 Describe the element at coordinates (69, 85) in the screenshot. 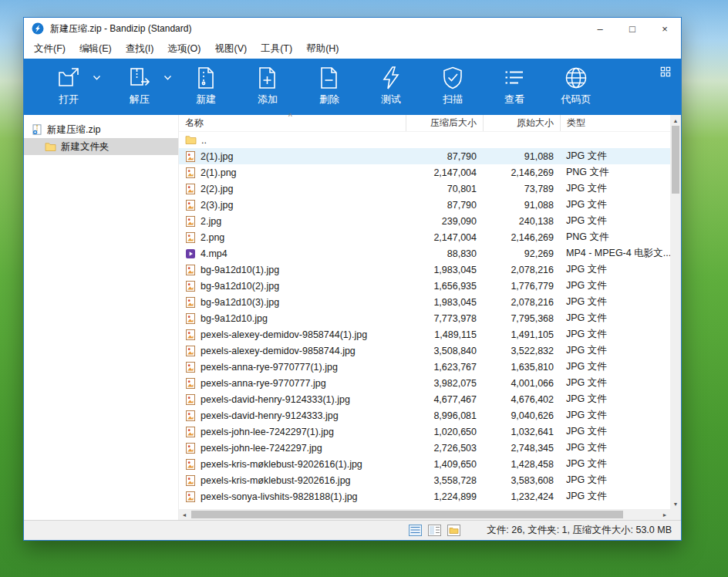

I see `toolbar-button-open: 打开` at that location.